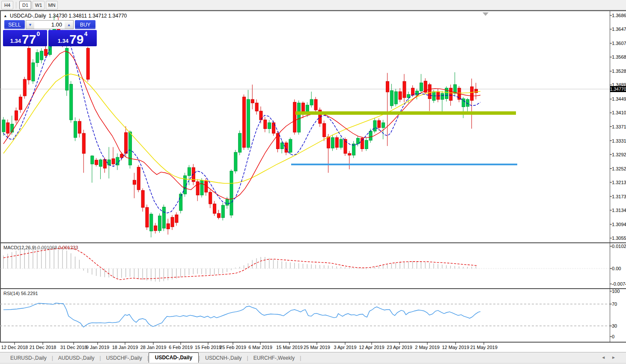 Image resolution: width=626 pixels, height=364 pixels. What do you see at coordinates (613, 337) in the screenshot?
I see `indicator-axis-label: 0` at bounding box center [613, 337].